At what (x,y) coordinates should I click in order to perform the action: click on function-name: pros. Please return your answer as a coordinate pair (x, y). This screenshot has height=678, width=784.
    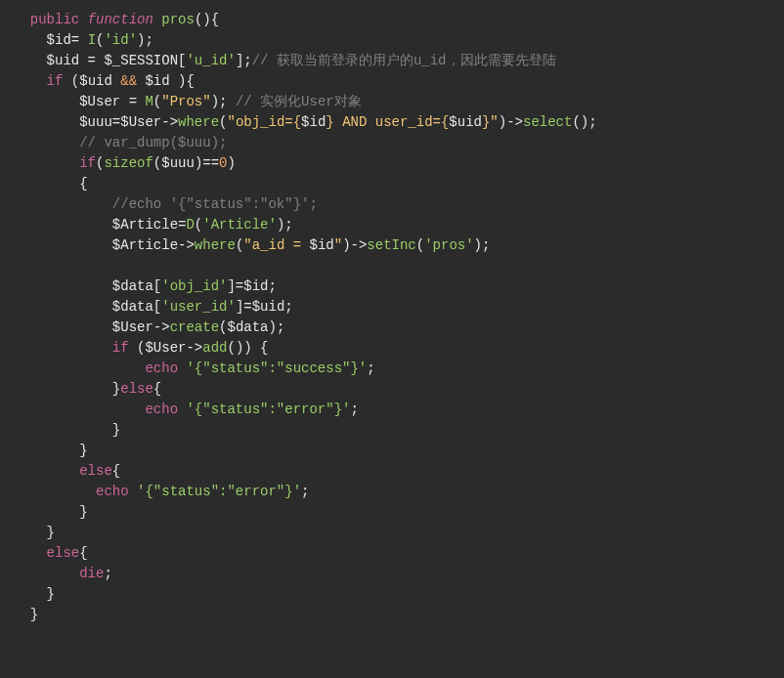
    Looking at the image, I should click on (178, 20).